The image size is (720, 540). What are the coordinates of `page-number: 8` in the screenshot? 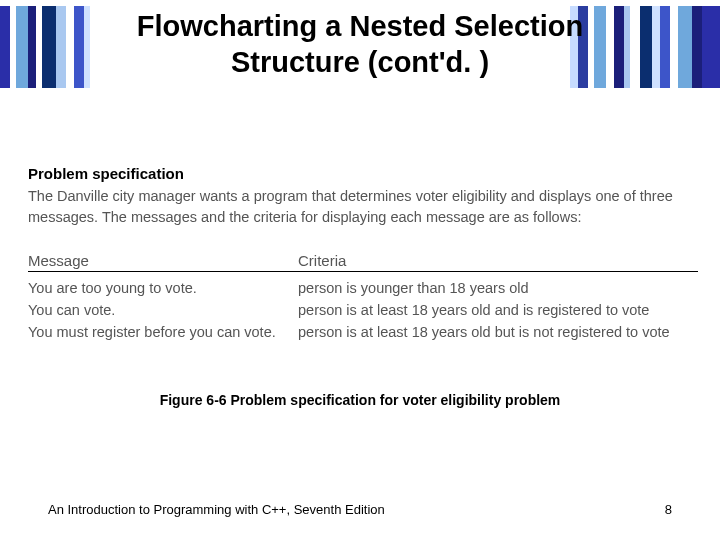 It's located at (668, 510).